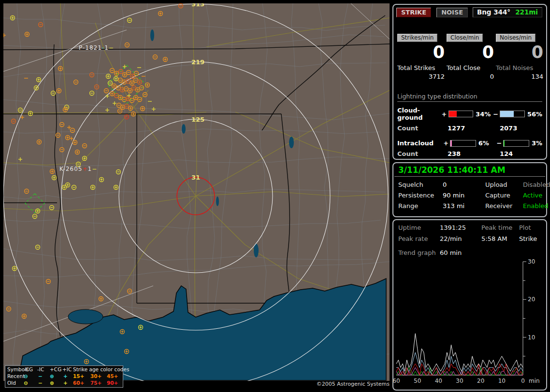 This screenshot has height=392, width=550. I want to click on cg-minus-bar, so click(512, 114).